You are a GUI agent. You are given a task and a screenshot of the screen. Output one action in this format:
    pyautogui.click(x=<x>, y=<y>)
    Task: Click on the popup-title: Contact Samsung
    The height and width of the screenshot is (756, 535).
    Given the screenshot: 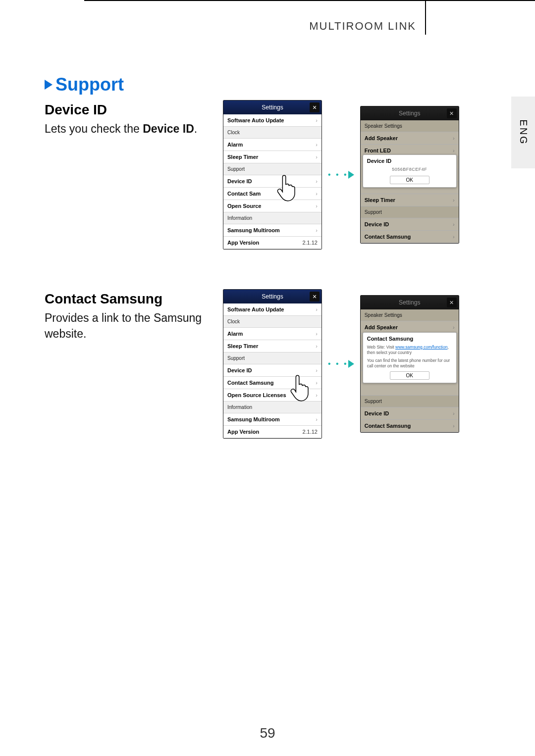 What is the action you would take?
    pyautogui.click(x=410, y=339)
    